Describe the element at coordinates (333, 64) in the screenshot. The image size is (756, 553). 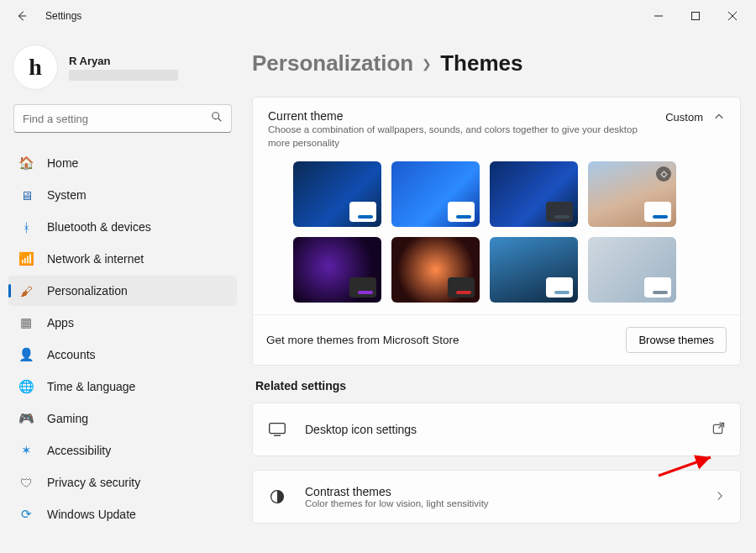
I see `breadcrumb-parent: Personalization` at that location.